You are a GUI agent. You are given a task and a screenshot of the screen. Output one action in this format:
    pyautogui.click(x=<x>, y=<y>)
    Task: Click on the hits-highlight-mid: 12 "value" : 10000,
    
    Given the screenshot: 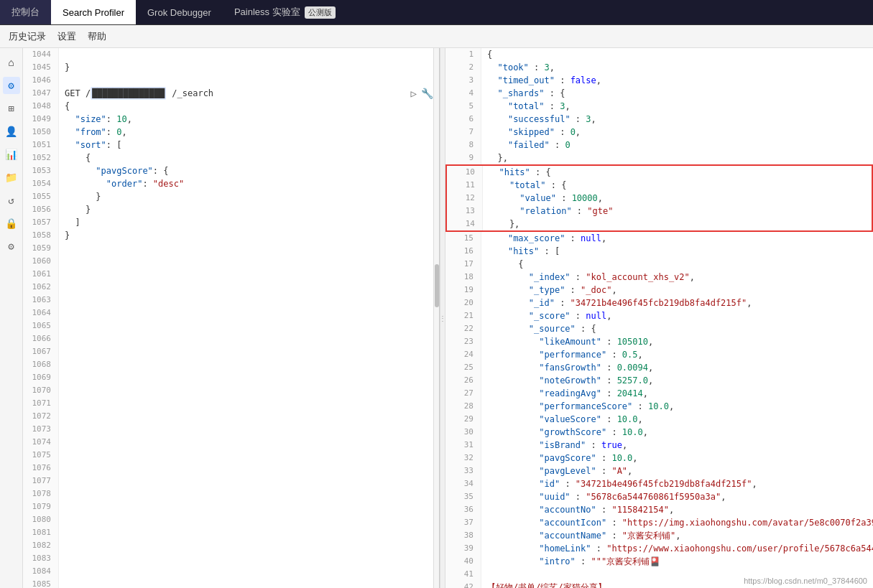 What is the action you would take?
    pyautogui.click(x=660, y=198)
    